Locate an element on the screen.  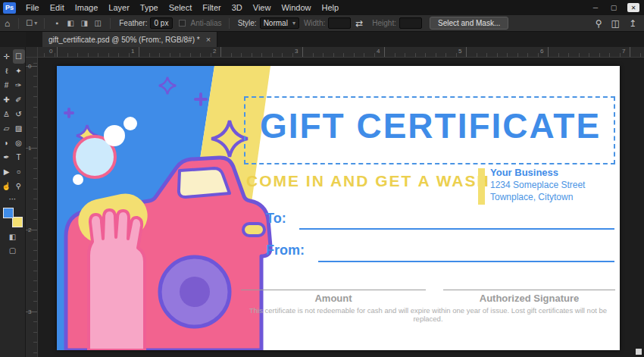
document-tab-title: gift_certificate.psd @ 50% (From:, RGB/8… is located at coordinates (124, 39).